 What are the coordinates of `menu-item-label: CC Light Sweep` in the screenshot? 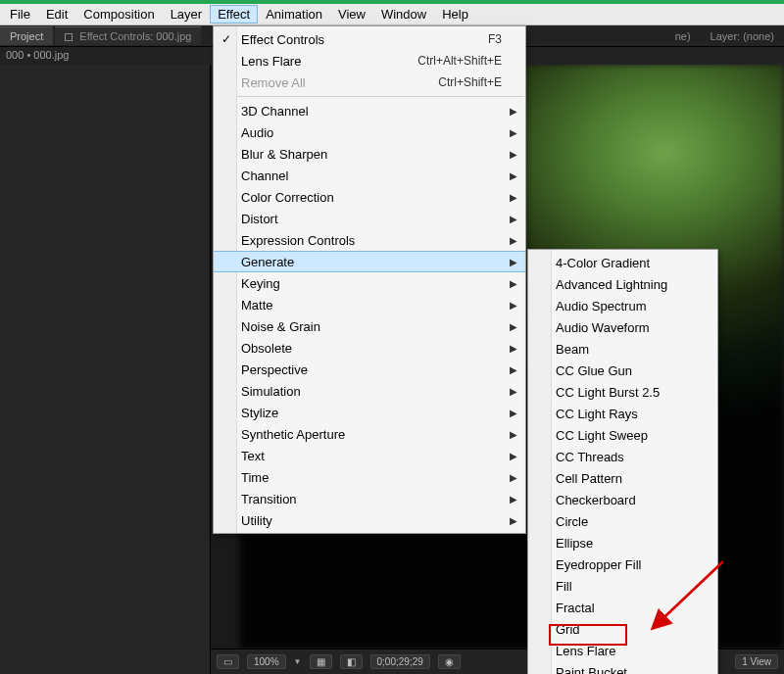 It's located at (602, 435).